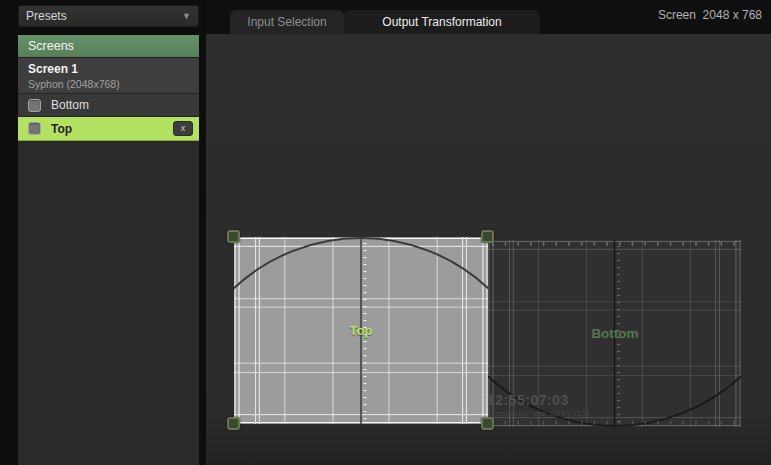 The height and width of the screenshot is (465, 771). Describe the element at coordinates (108, 16) in the screenshot. I see `presets-dropdown: Presets ▼` at that location.